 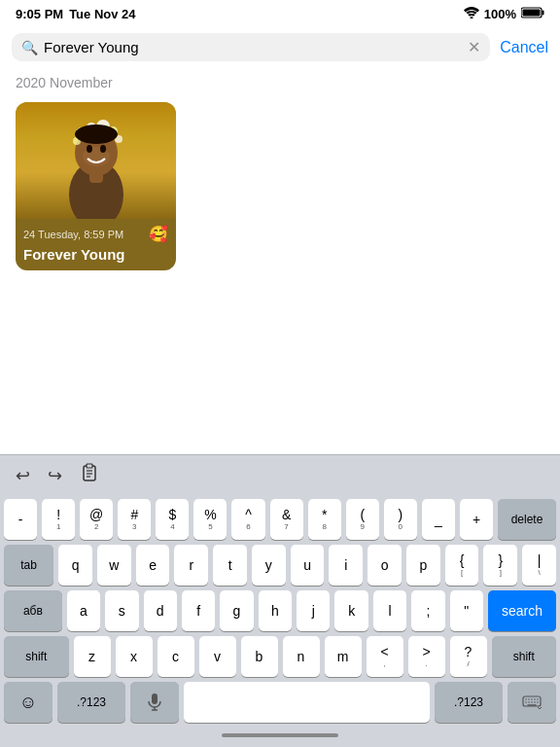 I want to click on caps-key: абв, so click(x=33, y=611).